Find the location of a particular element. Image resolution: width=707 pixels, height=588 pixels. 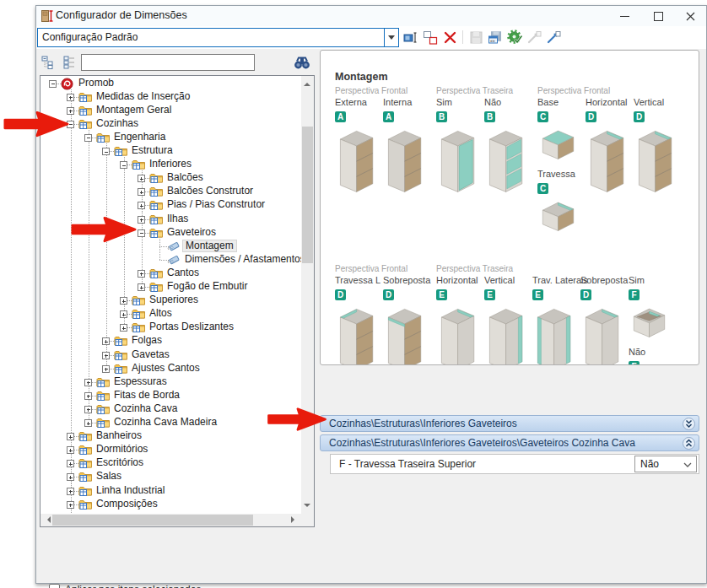

option-label: Externa is located at coordinates (359, 103).